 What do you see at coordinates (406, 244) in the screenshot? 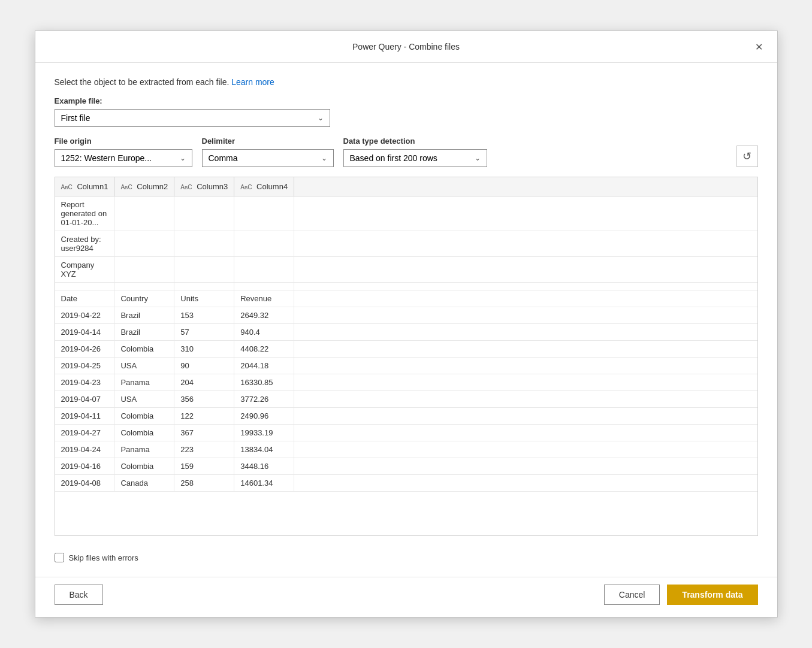
I see `table-row: Created by: user9284` at bounding box center [406, 244].